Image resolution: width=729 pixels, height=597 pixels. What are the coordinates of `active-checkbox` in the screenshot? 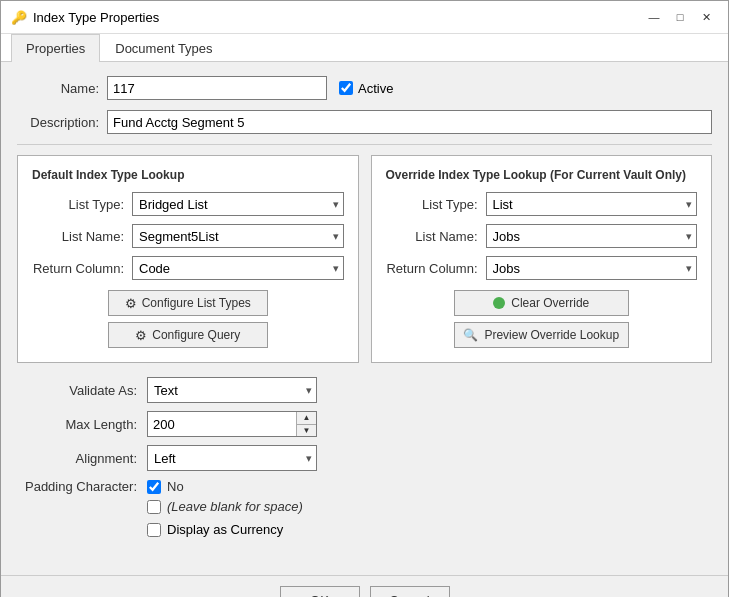 It's located at (346, 88).